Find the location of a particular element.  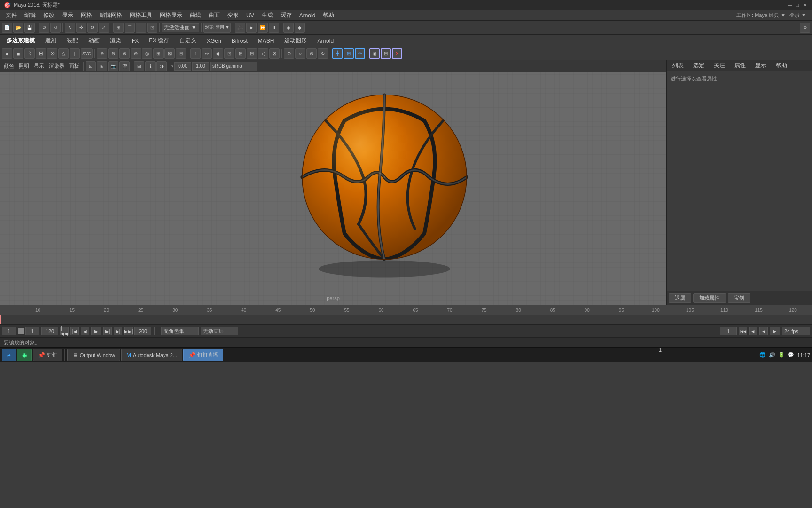

duplicate-face-btn: ⊠ is located at coordinates (274, 54).